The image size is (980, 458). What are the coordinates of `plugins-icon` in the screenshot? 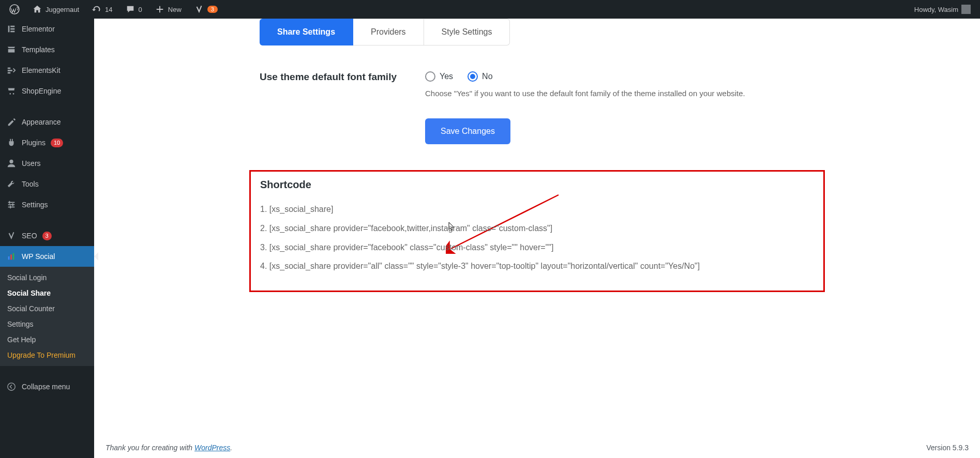 It's located at (11, 143).